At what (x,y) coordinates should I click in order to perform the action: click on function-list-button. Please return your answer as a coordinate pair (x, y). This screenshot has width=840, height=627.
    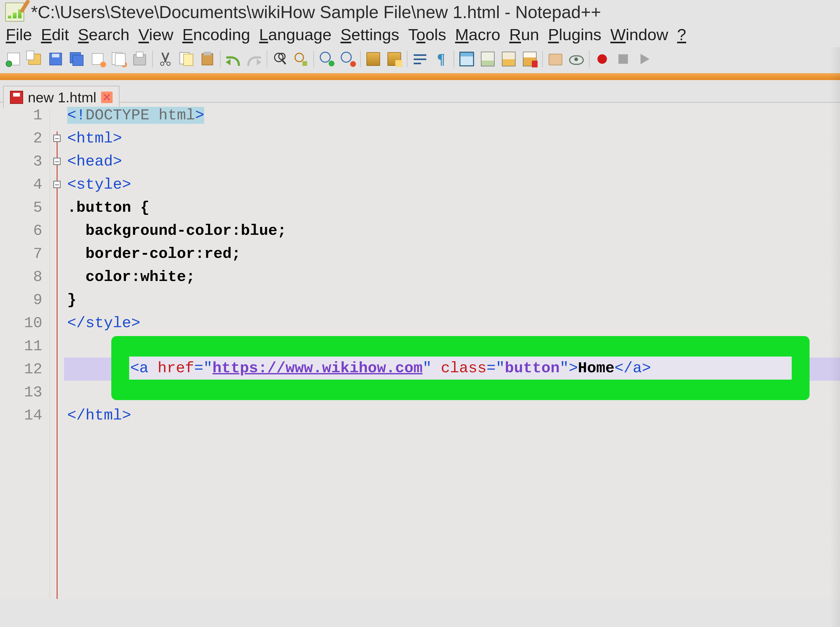
    Looking at the image, I should click on (488, 59).